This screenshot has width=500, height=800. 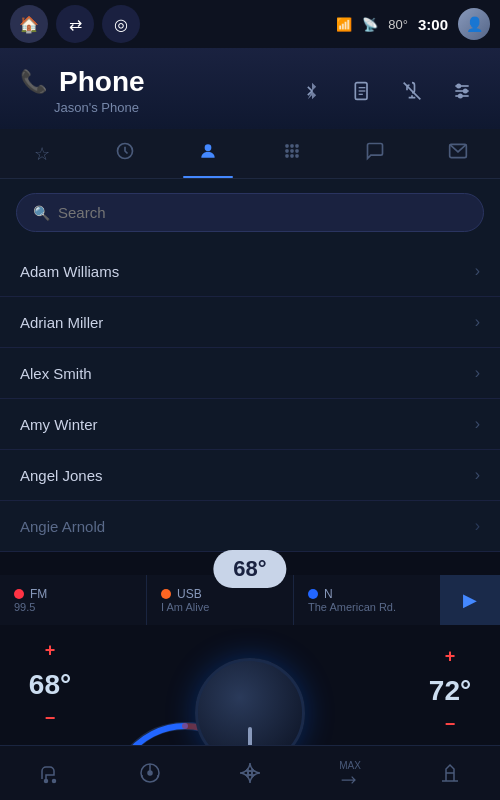 What do you see at coordinates (250, 476) in the screenshot?
I see `contact-item-angel-jones: Angel Jones ›` at bounding box center [250, 476].